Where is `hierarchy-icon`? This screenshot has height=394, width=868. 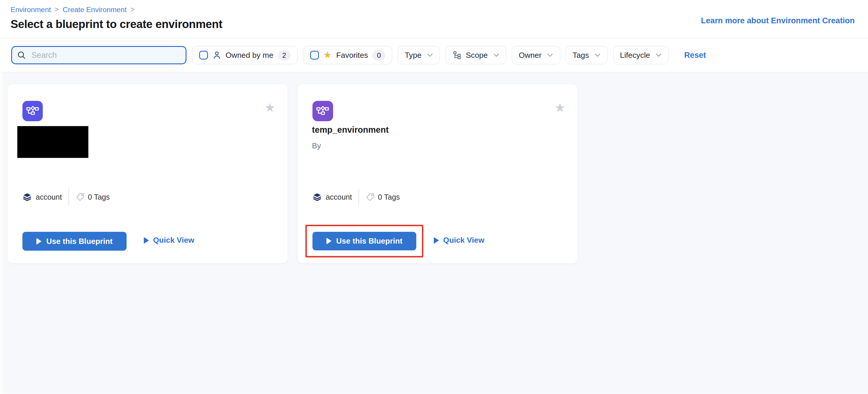
hierarchy-icon is located at coordinates (457, 55).